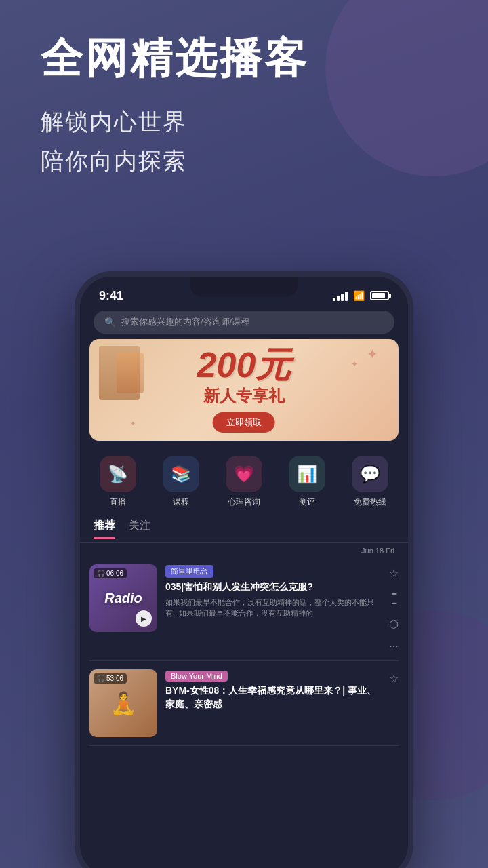 This screenshot has width=488, height=868. I want to click on bookmark-icon-1: ☆, so click(394, 574).